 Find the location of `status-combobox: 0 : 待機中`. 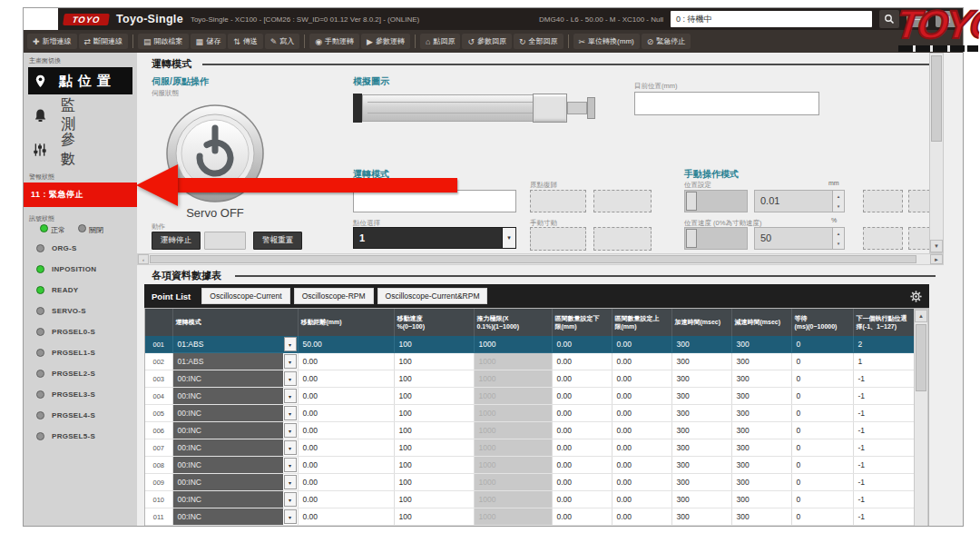

status-combobox: 0 : 待機中 is located at coordinates (771, 19).